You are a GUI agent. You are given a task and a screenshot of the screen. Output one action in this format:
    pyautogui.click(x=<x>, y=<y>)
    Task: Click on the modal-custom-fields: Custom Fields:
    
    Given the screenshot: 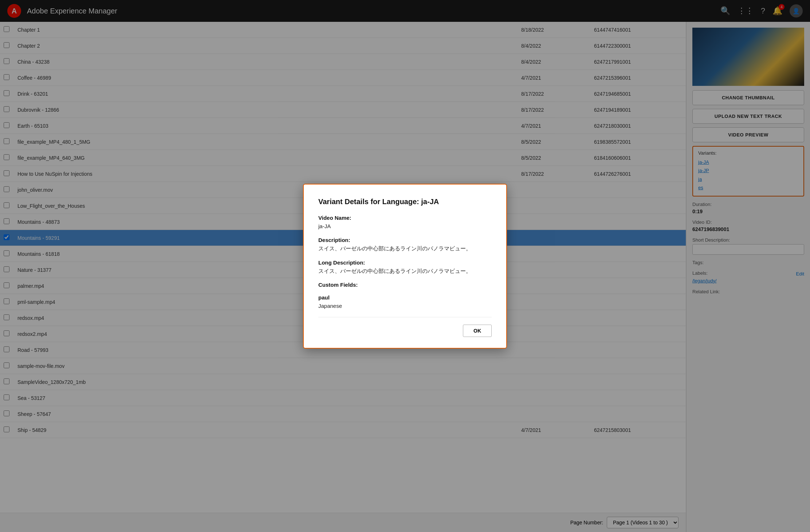 What is the action you would take?
    pyautogui.click(x=405, y=285)
    